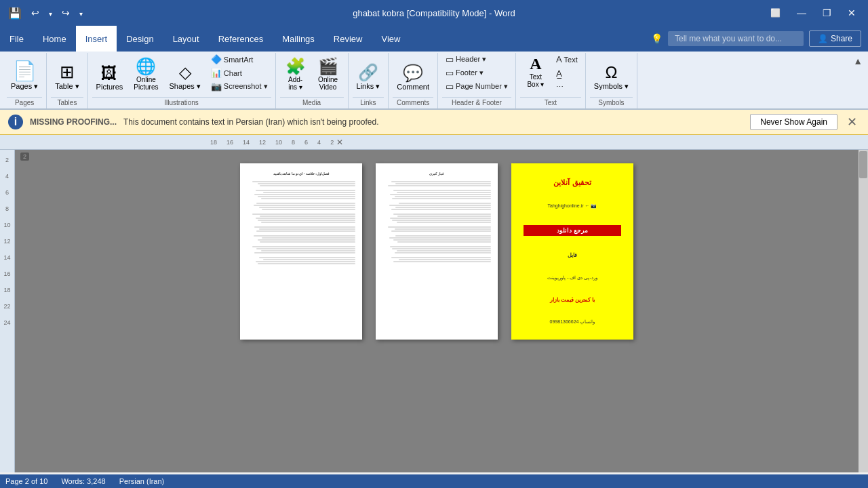 The image size is (868, 488). What do you see at coordinates (863, 165) in the screenshot?
I see `scrollbar-thumb` at bounding box center [863, 165].